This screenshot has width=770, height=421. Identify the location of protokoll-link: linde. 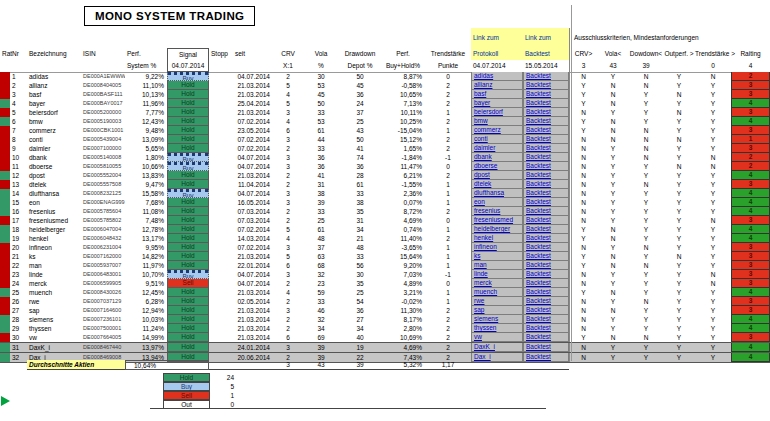
(481, 274).